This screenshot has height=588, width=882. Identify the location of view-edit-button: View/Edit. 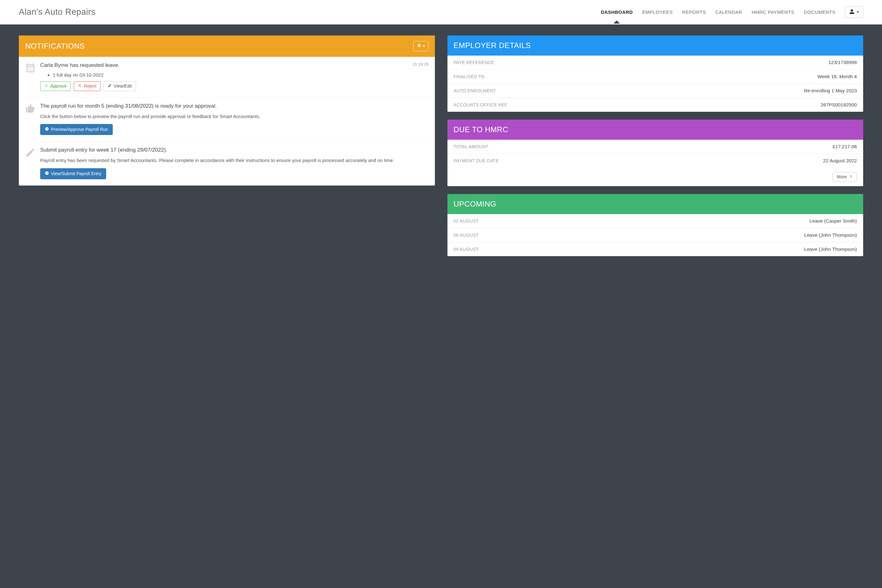
(120, 86).